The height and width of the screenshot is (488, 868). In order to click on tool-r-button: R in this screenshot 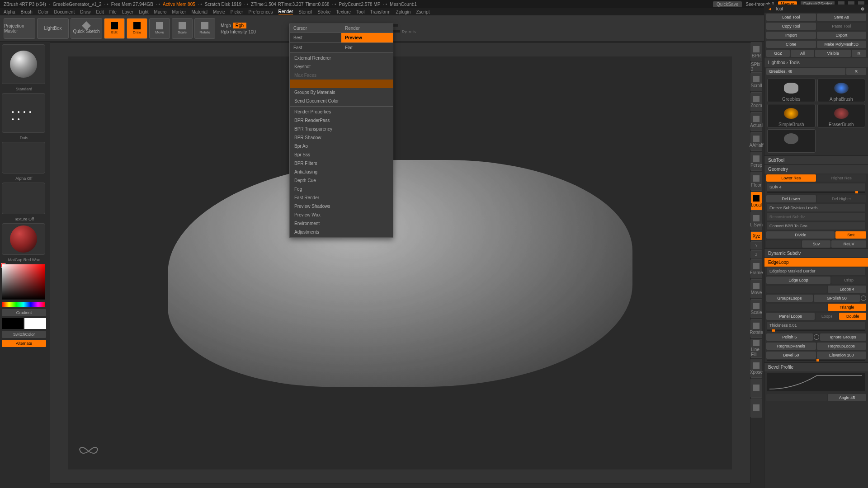, I will do `click(856, 71)`.